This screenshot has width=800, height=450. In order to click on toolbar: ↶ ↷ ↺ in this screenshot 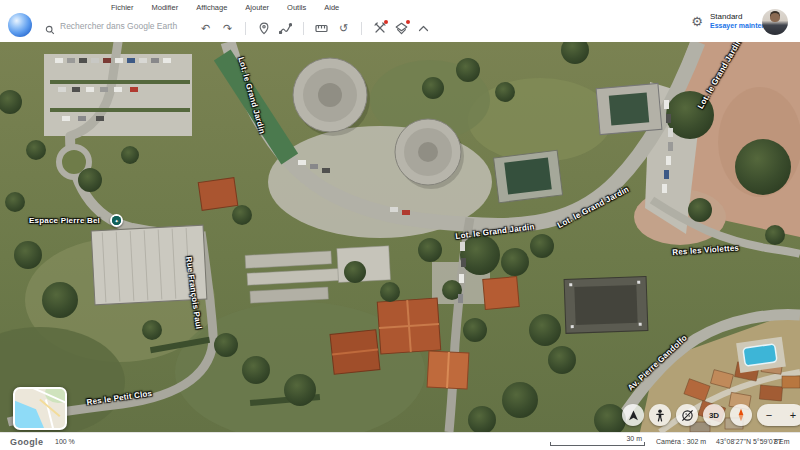, I will do `click(314, 28)`.